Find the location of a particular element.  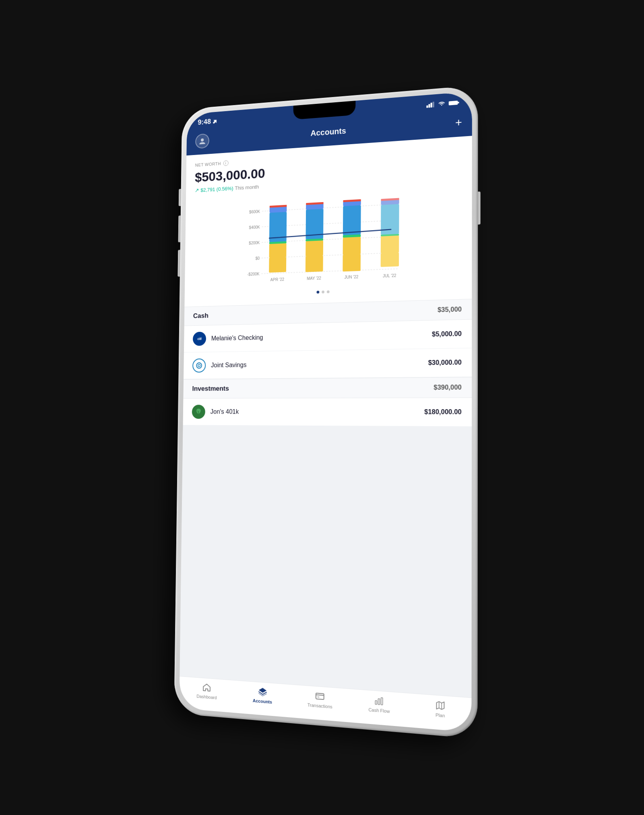

chart-section: $600K $400K $200K $0 -$200K is located at coordinates (328, 245).